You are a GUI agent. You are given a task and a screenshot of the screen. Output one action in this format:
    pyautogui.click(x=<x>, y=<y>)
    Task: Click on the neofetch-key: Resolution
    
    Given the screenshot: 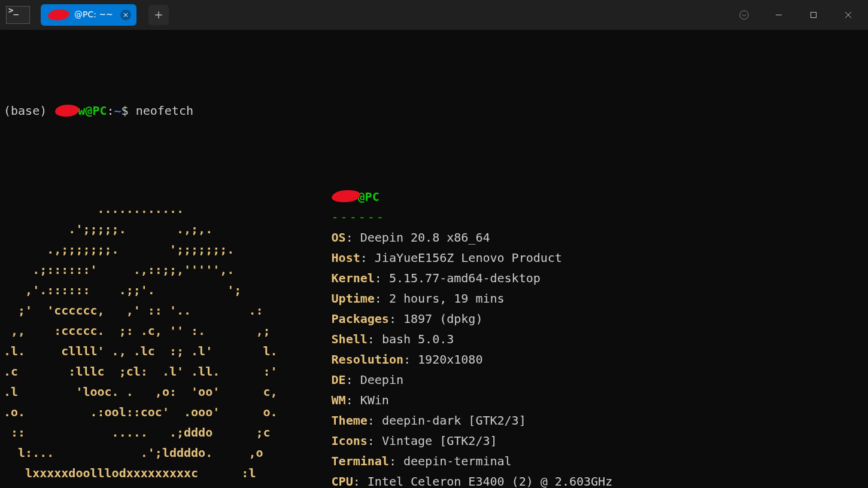 What is the action you would take?
    pyautogui.click(x=368, y=359)
    